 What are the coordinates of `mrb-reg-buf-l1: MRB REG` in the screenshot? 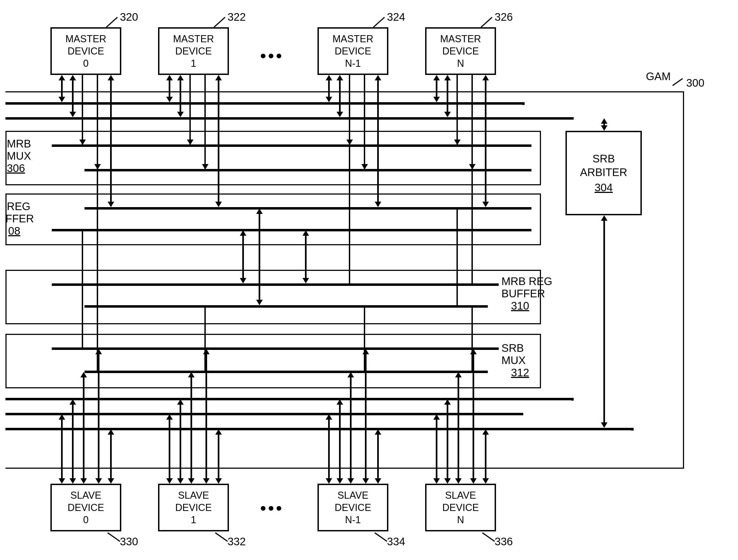 It's located at (527, 282).